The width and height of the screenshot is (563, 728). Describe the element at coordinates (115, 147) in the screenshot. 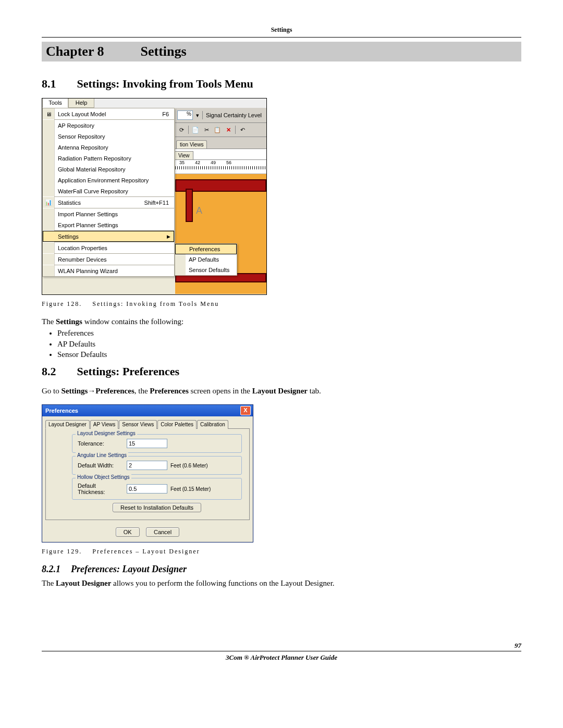

I see `menu-label: Antenna Repository` at that location.